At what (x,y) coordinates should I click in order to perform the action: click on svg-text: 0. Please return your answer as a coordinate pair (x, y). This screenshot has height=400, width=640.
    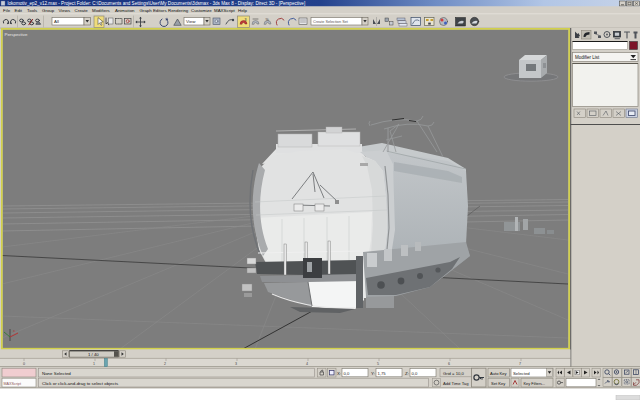
    Looking at the image, I should click on (24, 364).